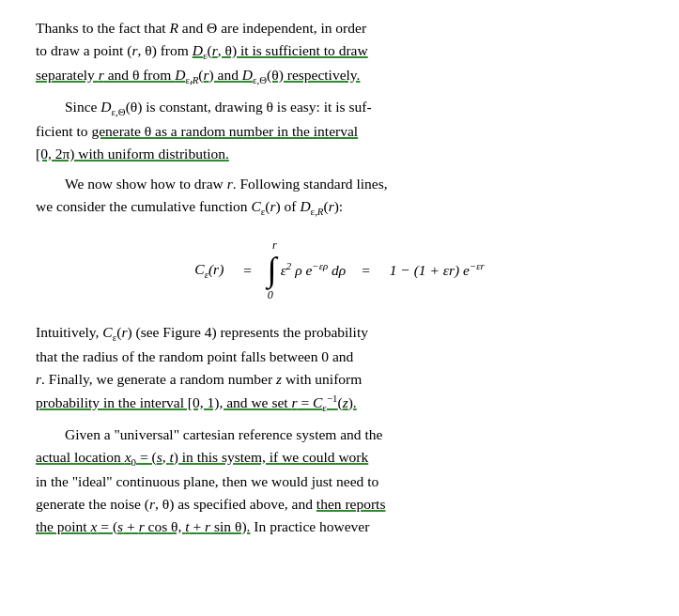  Describe the element at coordinates (365, 270) in the screenshot. I see `formula-equals-2: =` at that location.